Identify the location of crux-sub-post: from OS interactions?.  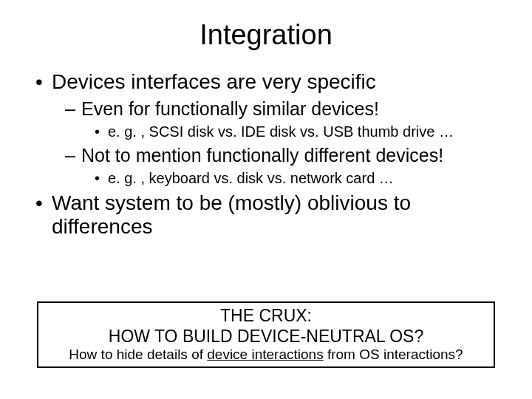
(393, 355).